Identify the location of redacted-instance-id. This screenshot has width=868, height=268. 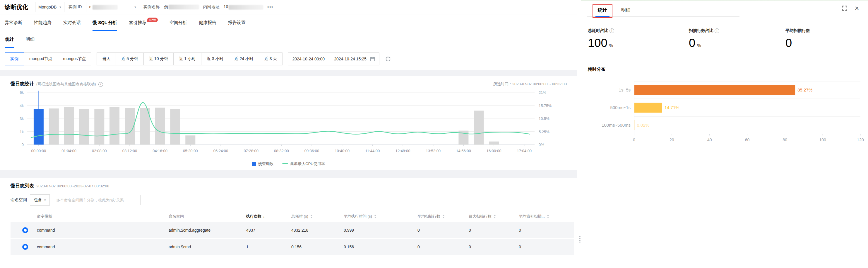
(105, 7).